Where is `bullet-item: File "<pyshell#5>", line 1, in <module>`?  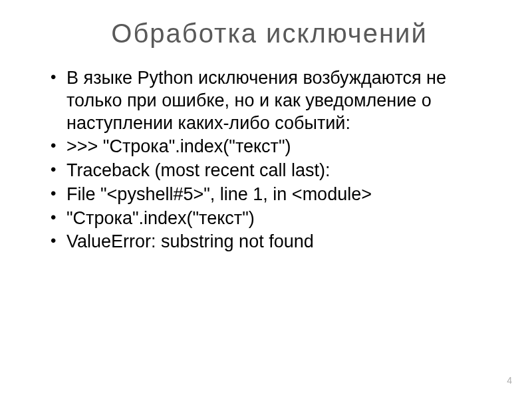 bullet-item: File "<pyshell#5>", line 1, in <module> is located at coordinates (273, 195).